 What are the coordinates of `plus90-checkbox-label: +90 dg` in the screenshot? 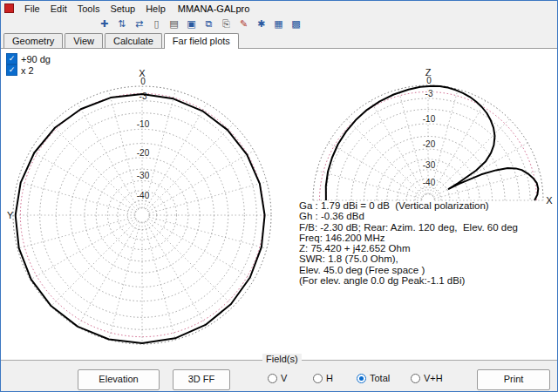 It's located at (36, 59).